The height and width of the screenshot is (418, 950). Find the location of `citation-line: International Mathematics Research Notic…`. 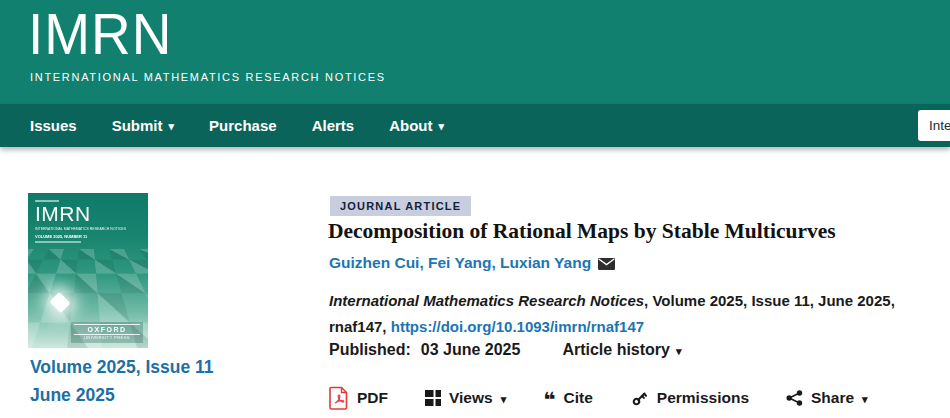

citation-line: International Mathematics Research Notic… is located at coordinates (634, 314).